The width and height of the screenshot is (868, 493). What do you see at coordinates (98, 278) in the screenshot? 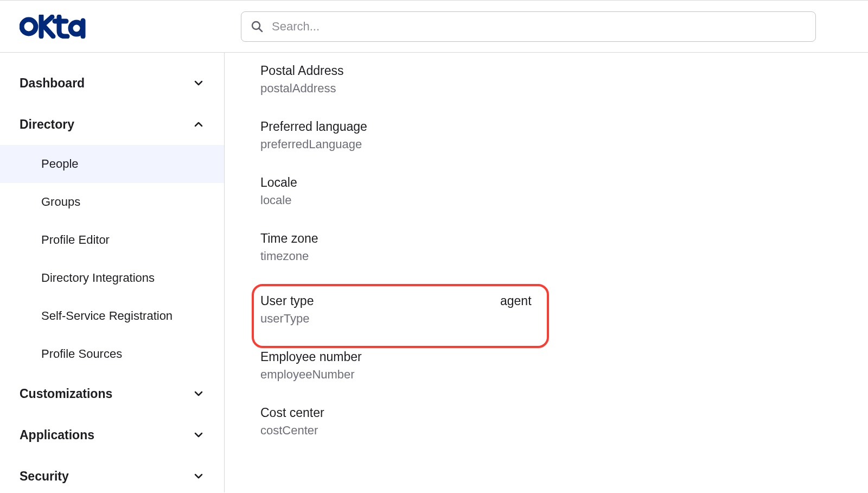
I see `sidebar-item-label: Directory Integrations` at bounding box center [98, 278].